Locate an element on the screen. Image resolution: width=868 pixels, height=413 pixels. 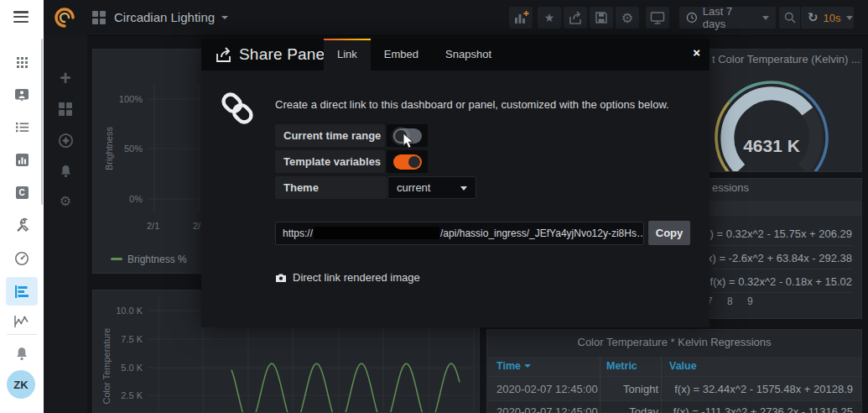
wrench-icon is located at coordinates (22, 225).